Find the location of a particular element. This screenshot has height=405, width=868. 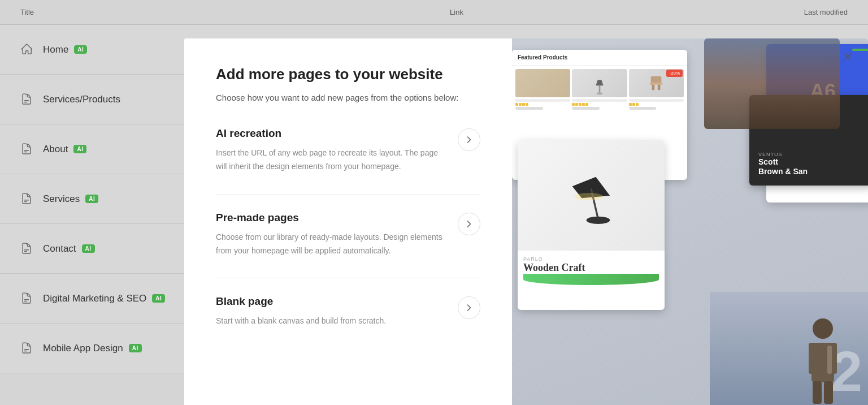

option-premade: Pre-made pages Choose from our library o… is located at coordinates (348, 226).